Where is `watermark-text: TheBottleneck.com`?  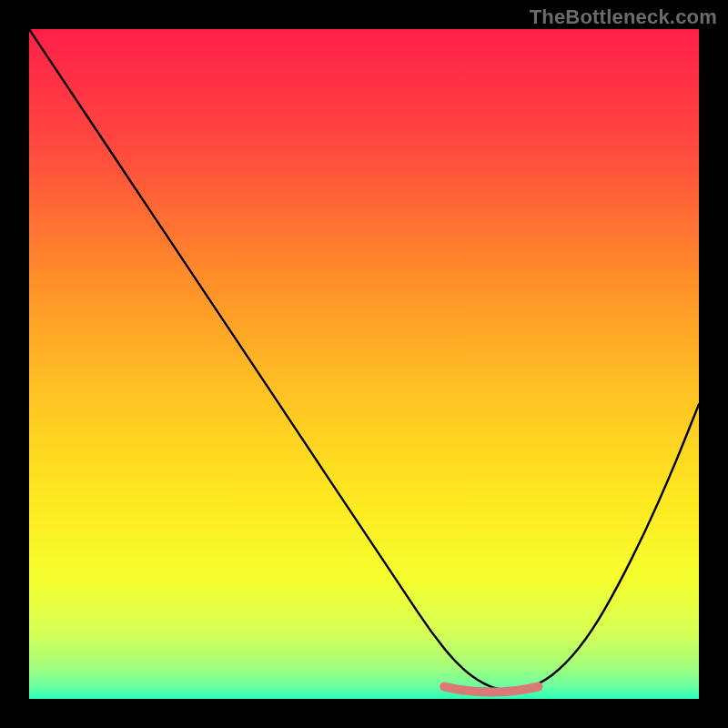 watermark-text: TheBottleneck.com is located at coordinates (623, 17).